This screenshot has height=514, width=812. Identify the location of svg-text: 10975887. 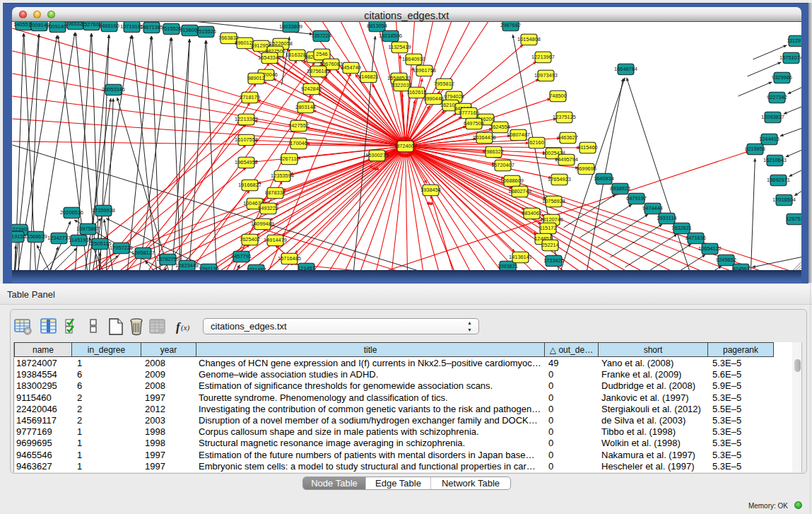
(88, 229).